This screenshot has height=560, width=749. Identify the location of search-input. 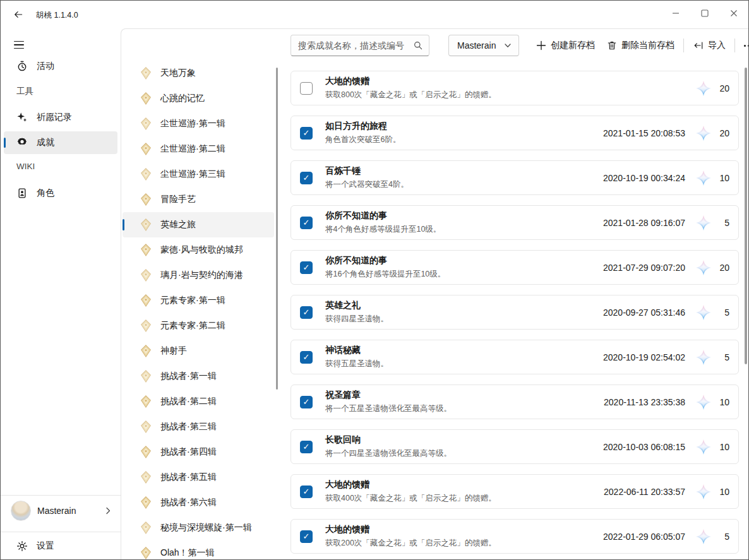
(354, 45).